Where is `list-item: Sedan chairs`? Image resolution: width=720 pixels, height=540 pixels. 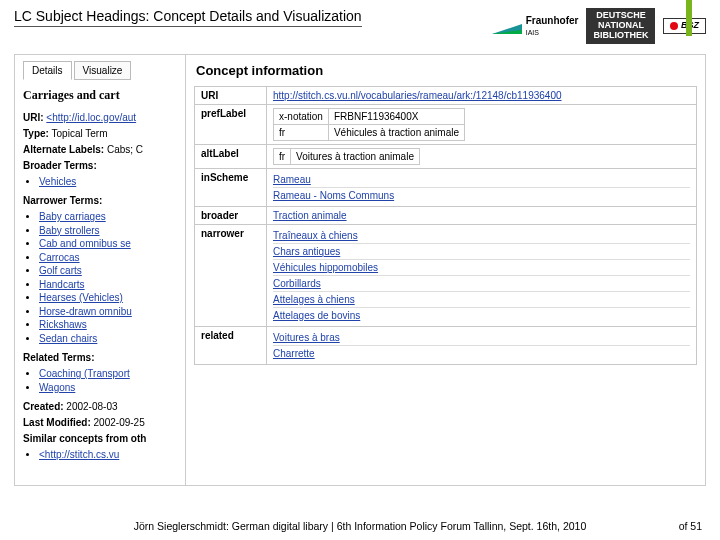
list-item: Sedan chairs is located at coordinates (68, 338).